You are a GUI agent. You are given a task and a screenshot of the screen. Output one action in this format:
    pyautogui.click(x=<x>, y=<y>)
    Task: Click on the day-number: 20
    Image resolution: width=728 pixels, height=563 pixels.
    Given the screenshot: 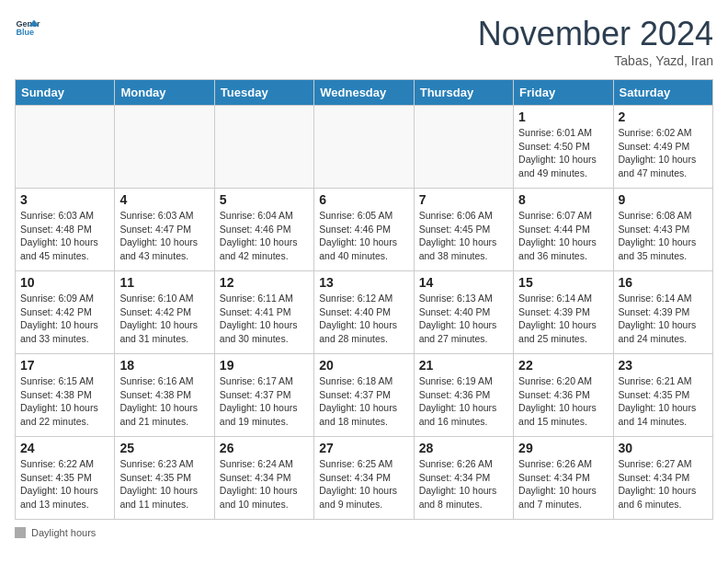 What is the action you would take?
    pyautogui.click(x=364, y=365)
    